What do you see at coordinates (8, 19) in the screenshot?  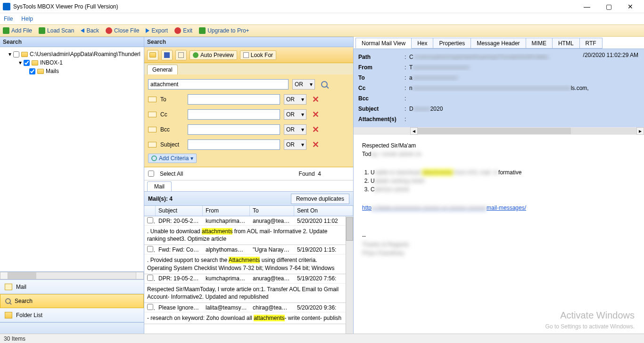 I see `menu-file: File` at bounding box center [8, 19].